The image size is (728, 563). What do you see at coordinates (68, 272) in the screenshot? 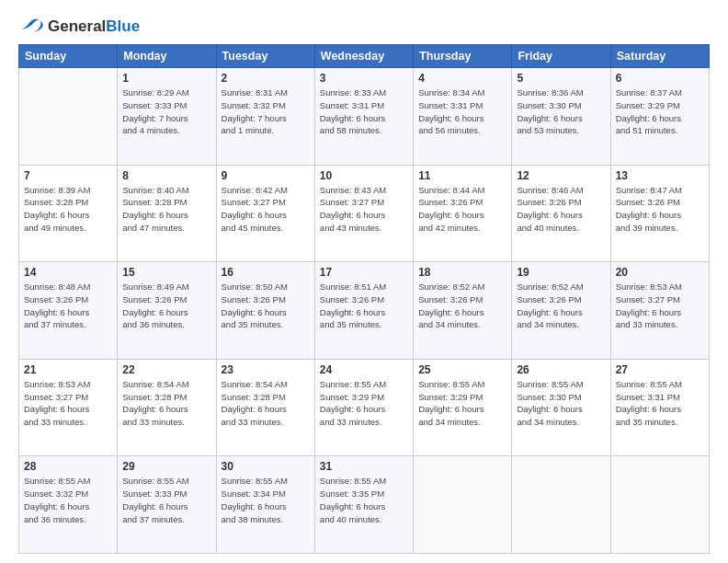
I see `day-number: 14` at bounding box center [68, 272].